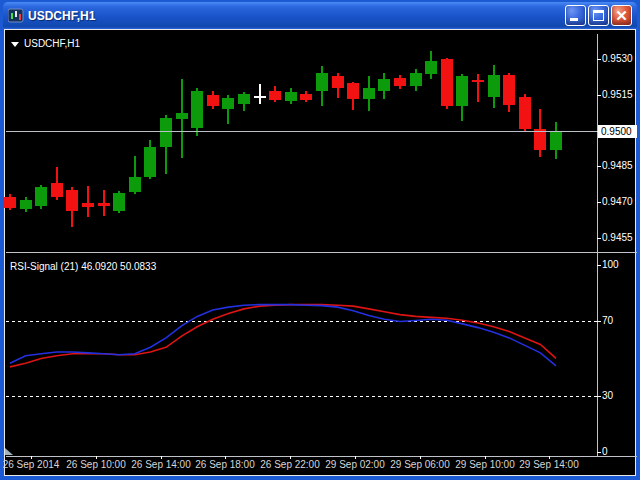 The width and height of the screenshot is (640, 480). Describe the element at coordinates (608, 396) in the screenshot. I see `rsi-axis-label: 30` at that location.